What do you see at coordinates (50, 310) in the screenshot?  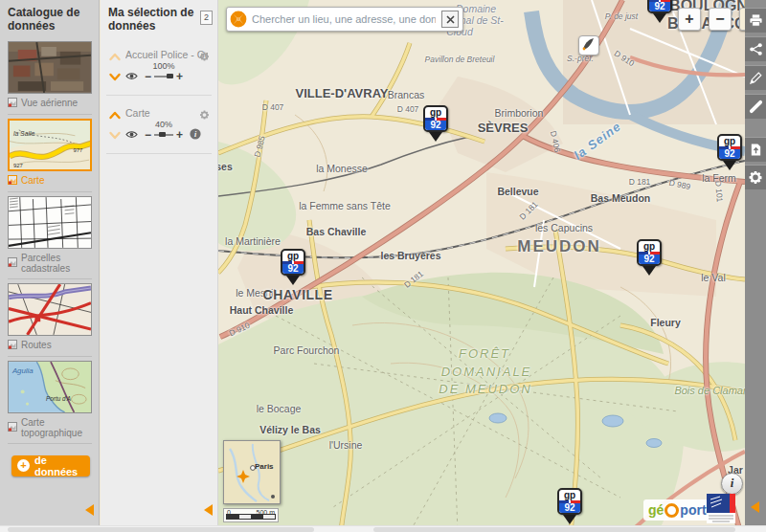 I see `catalogue-thumb-routes` at bounding box center [50, 310].